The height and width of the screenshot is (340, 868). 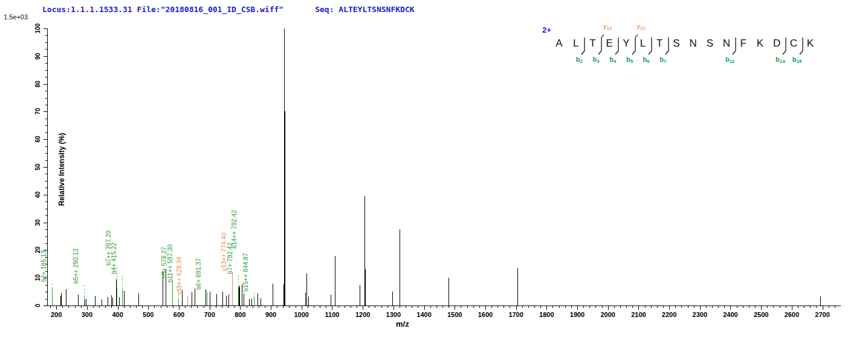 What do you see at coordinates (693, 44) in the screenshot?
I see `peptide-residue: N` at bounding box center [693, 44].